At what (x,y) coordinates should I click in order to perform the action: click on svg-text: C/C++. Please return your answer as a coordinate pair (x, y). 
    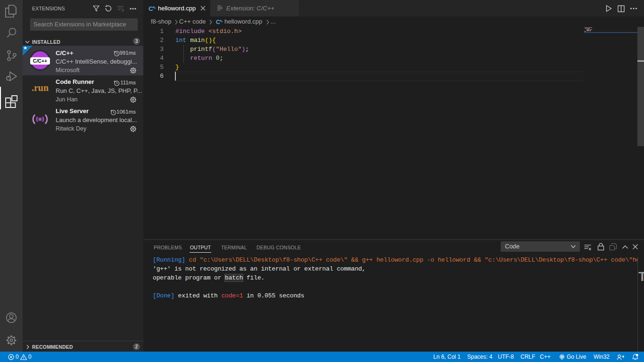
    Looking at the image, I should click on (40, 61).